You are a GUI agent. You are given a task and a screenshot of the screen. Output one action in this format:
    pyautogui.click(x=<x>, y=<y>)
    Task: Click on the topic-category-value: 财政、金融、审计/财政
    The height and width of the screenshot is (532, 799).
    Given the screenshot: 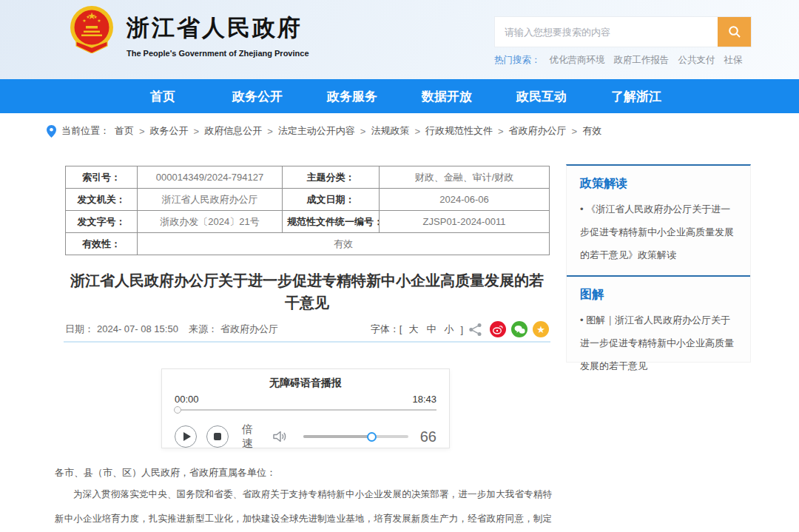 What is the action you would take?
    pyautogui.click(x=465, y=178)
    